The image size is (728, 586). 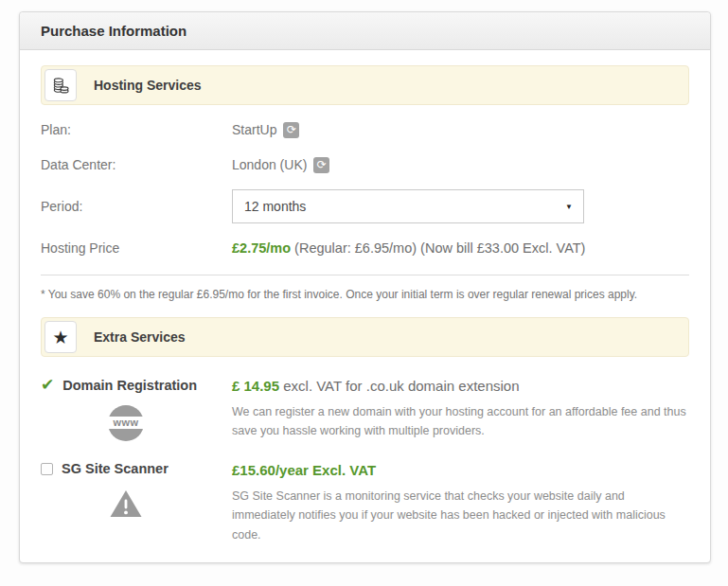 What do you see at coordinates (460, 422) in the screenshot?
I see `domain-description: We can register a new domain with your h…` at bounding box center [460, 422].